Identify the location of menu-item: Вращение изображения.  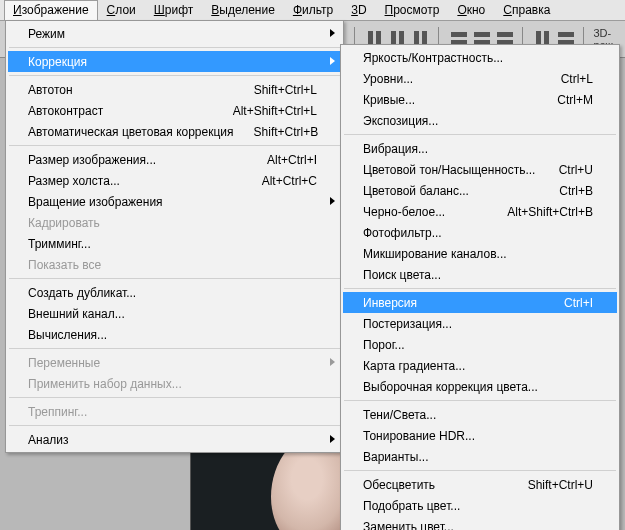
(174, 202).